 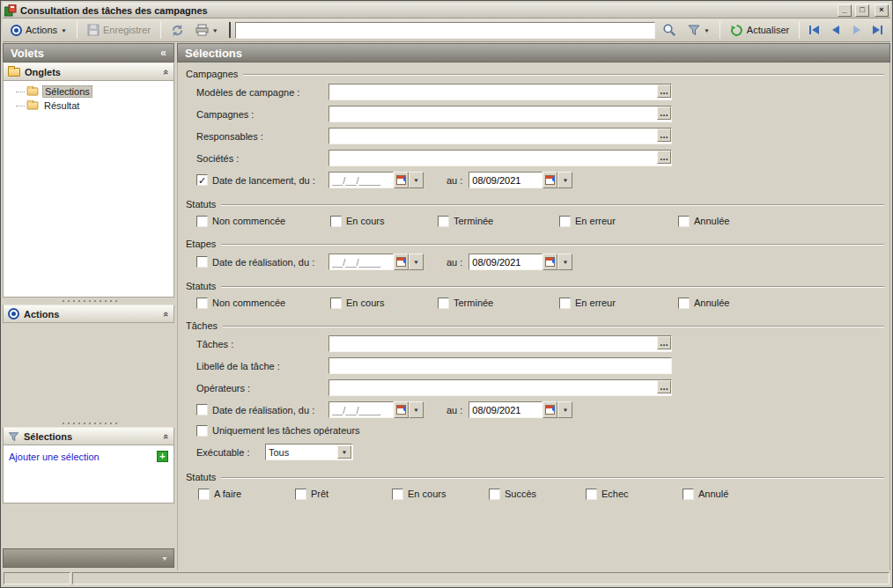 What do you see at coordinates (398, 495) in the screenshot?
I see `tache-en-cours-checkbox` at bounding box center [398, 495].